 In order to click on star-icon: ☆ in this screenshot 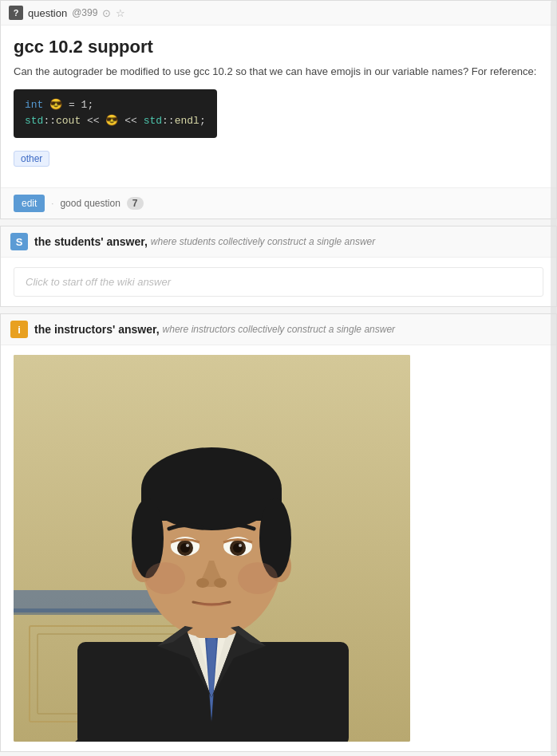, I will do `click(120, 13)`.